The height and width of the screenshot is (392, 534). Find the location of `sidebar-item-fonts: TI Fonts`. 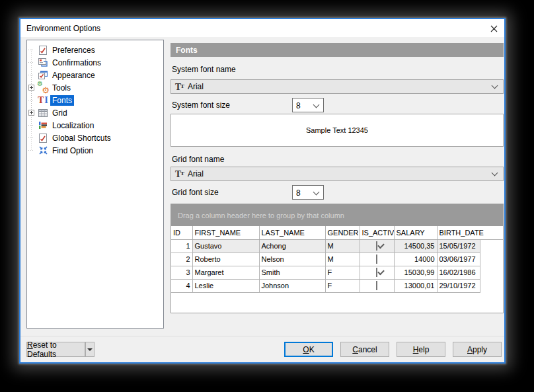

sidebar-item-fonts: TI Fonts is located at coordinates (95, 100).